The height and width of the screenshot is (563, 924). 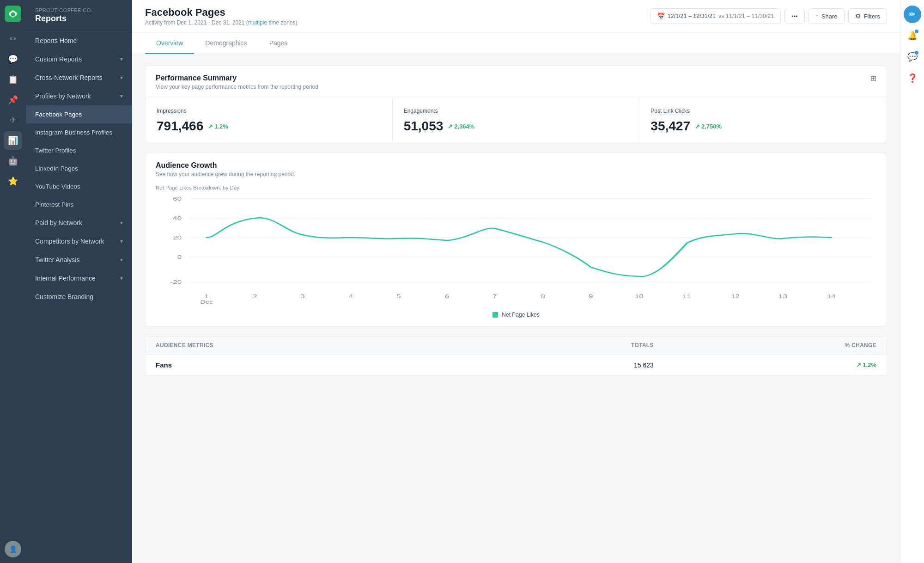 I want to click on performance-summary-title: Performance Summary, so click(x=237, y=78).